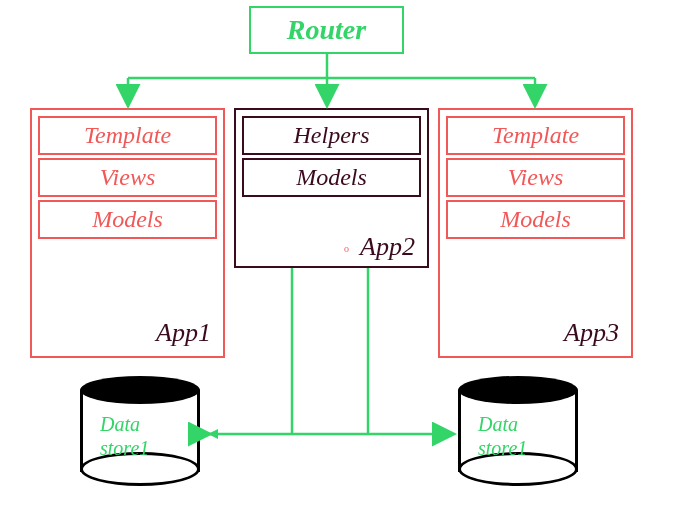 The image size is (681, 509). Describe the element at coordinates (502, 448) in the screenshot. I see `datastore2-line2: store1` at that location.